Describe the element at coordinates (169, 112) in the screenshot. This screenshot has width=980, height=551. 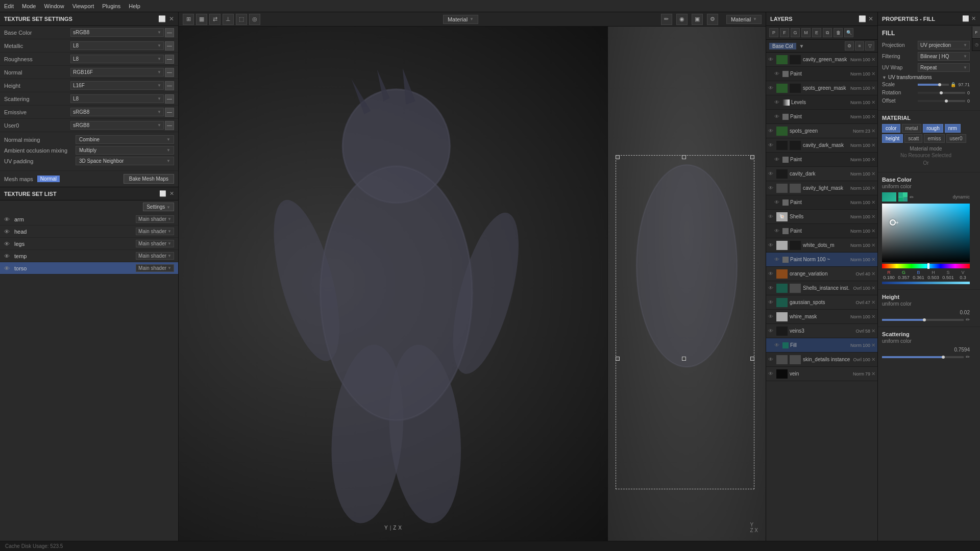
I see `channel-remove-emissive: —` at that location.